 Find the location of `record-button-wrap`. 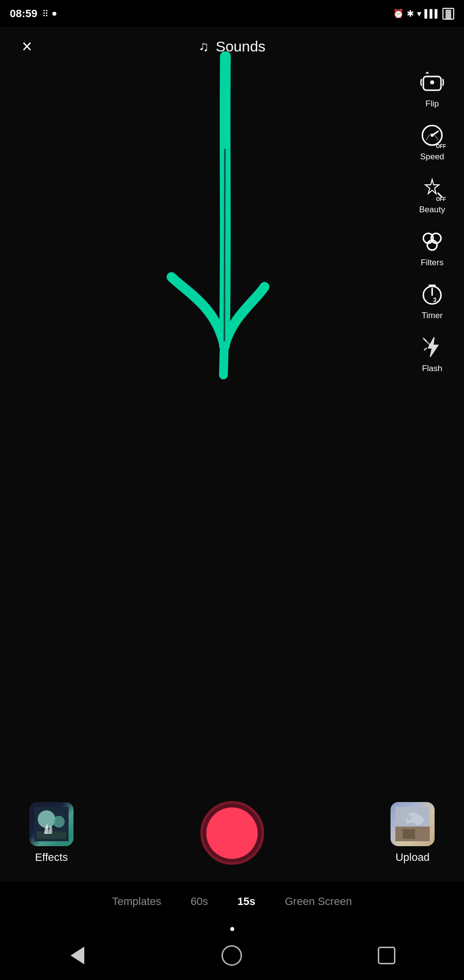

record-button-wrap is located at coordinates (232, 833).